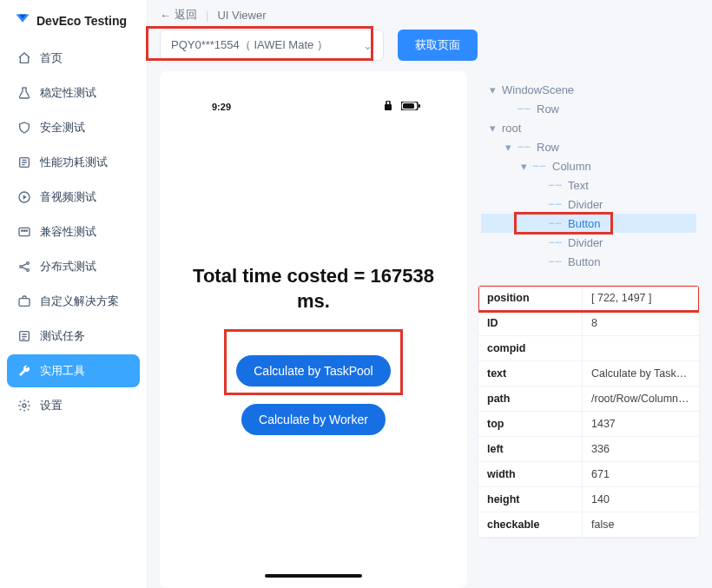 The width and height of the screenshot is (712, 588). Describe the element at coordinates (589, 128) in the screenshot. I see `tree-node-2: ▾root` at that location.